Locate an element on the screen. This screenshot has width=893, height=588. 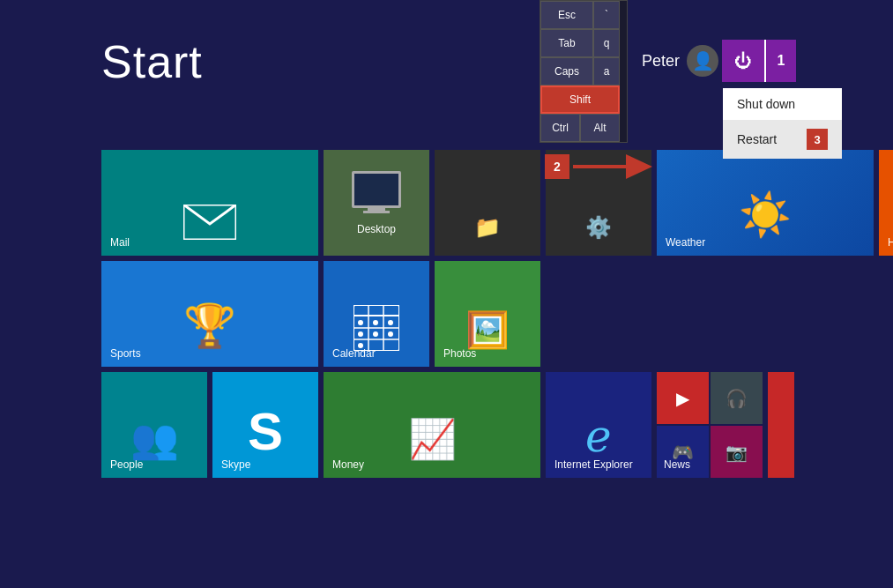
photos-icon: 🖼️ is located at coordinates (487, 330).